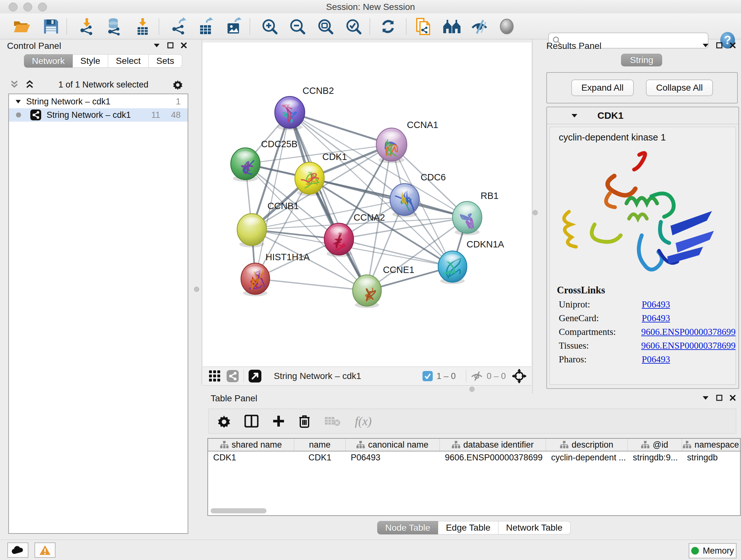  What do you see at coordinates (90, 61) in the screenshot?
I see `tab-style: Style` at bounding box center [90, 61].